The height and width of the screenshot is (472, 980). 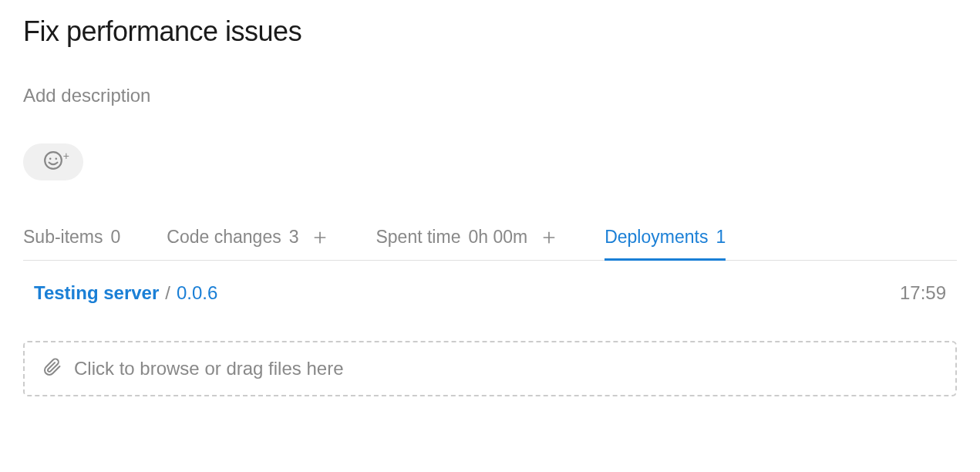 What do you see at coordinates (720, 238) in the screenshot?
I see `tab-count: 1` at bounding box center [720, 238].